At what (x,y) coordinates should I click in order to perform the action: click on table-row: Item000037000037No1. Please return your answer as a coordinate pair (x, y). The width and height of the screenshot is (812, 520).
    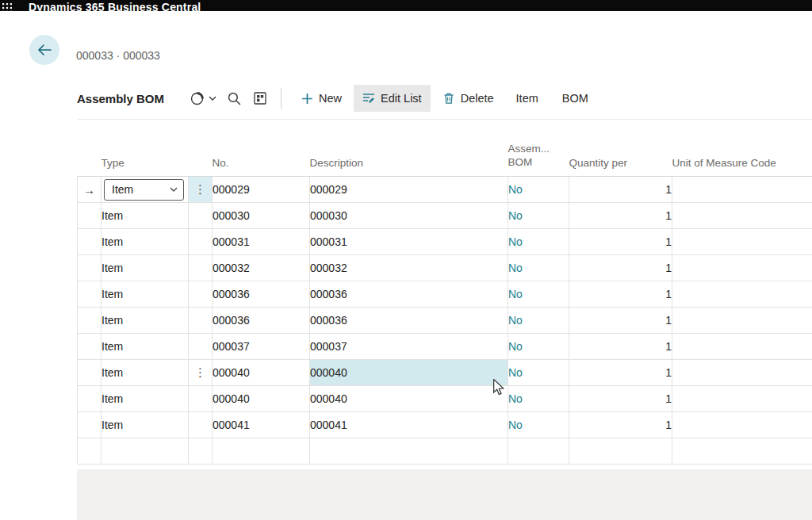
    Looking at the image, I should click on (445, 347).